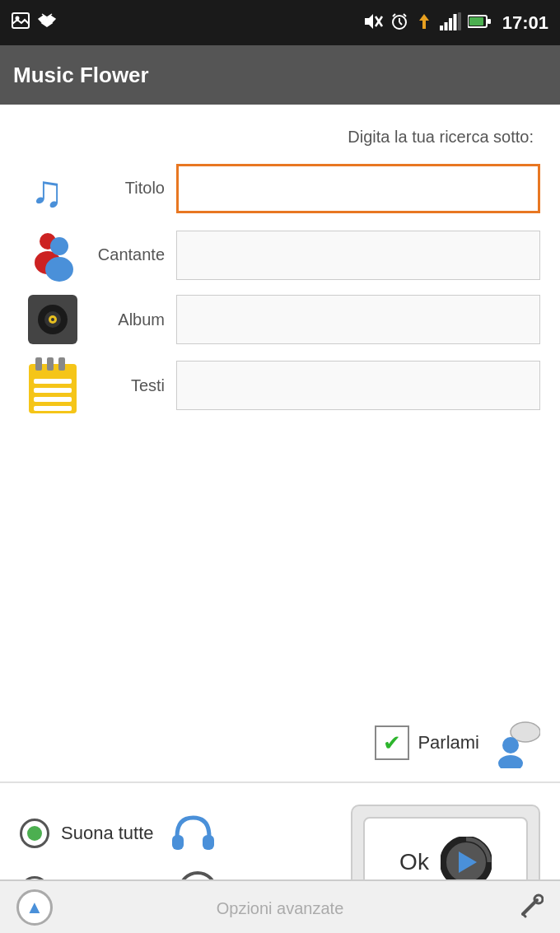 This screenshot has height=933, width=560. What do you see at coordinates (455, 23) in the screenshot?
I see `status-bar-right: 17:01` at bounding box center [455, 23].